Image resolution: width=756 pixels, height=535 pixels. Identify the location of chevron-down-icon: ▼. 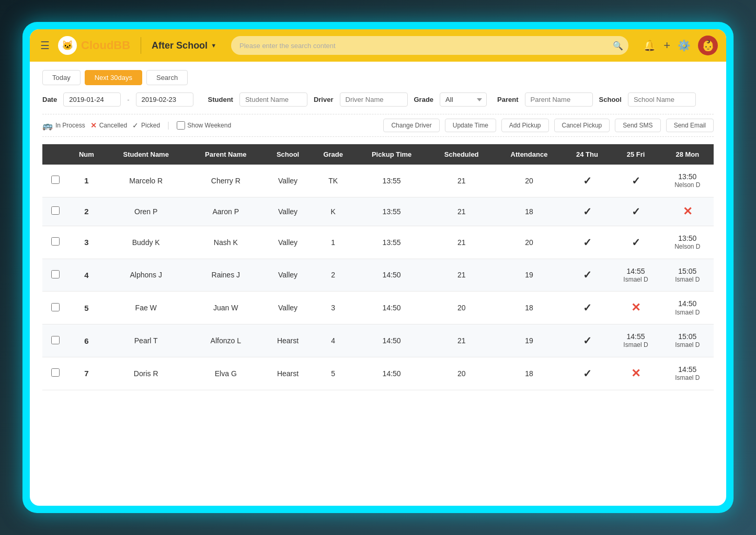
(213, 45).